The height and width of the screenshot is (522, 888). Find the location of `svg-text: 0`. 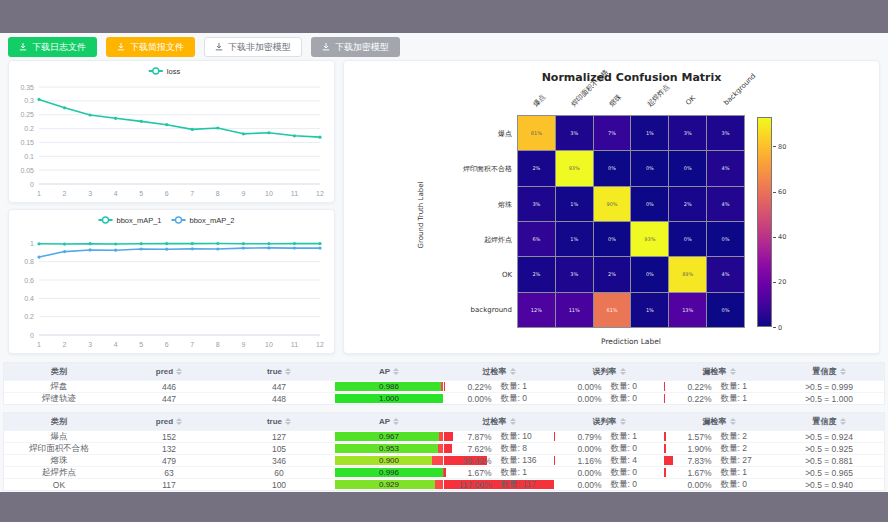

svg-text: 0 is located at coordinates (32, 336).